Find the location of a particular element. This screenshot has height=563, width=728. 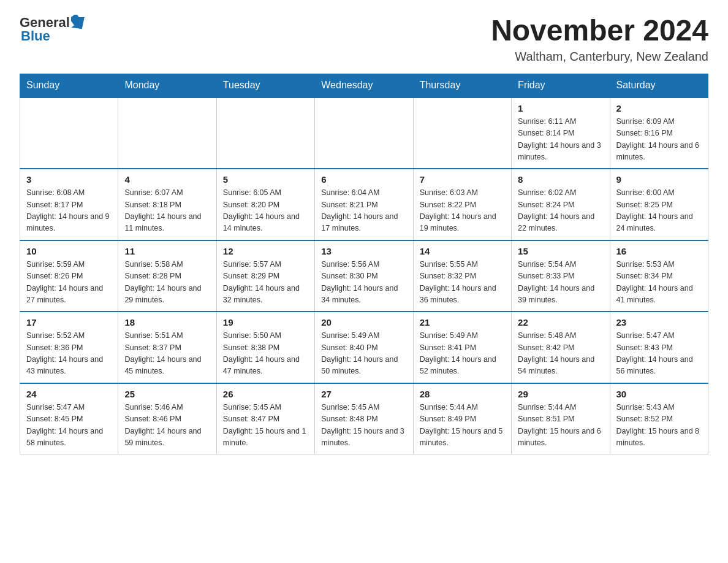

table-row: 18Sunrise: 5:51 AMSunset: 8:37 PMDayligh… is located at coordinates (167, 347).